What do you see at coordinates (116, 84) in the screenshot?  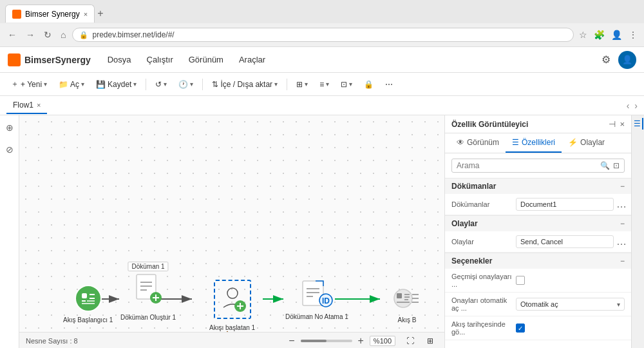 I see `save-button: 💾 Kaydet ▾` at bounding box center [116, 84].